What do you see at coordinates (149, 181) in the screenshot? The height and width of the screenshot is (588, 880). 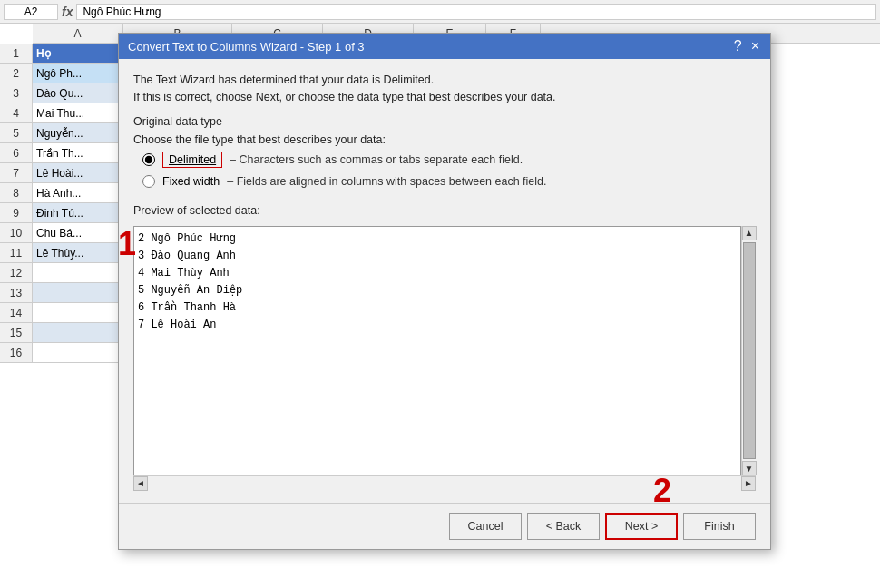 I see `radio-fixed-width` at bounding box center [149, 181].